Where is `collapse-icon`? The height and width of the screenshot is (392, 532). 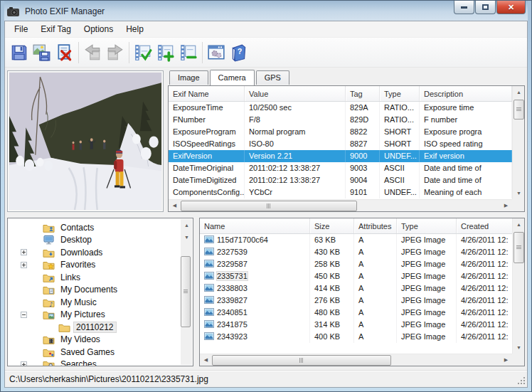 collapse-icon is located at coordinates (24, 314).